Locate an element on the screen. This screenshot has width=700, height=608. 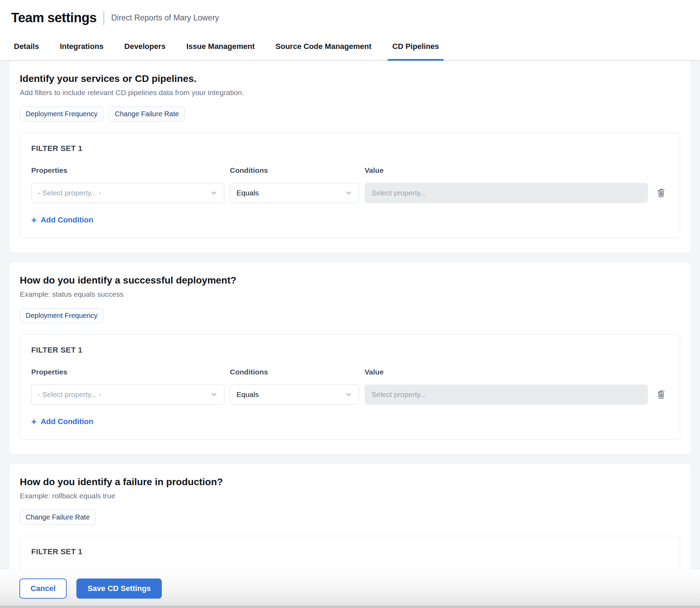
section-heading: How do you identify a failure in product… is located at coordinates (350, 482).